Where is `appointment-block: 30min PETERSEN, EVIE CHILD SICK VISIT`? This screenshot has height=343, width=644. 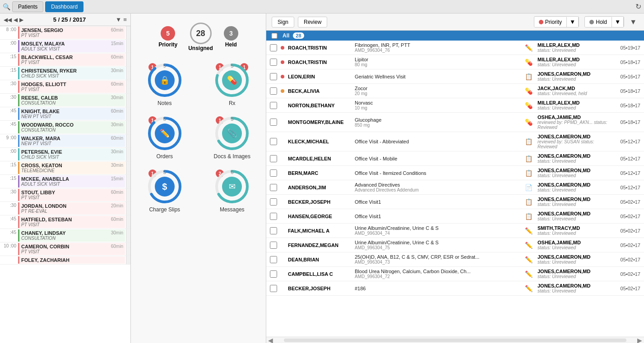
appointment-block: 30min PETERSEN, EVIE CHILD SICK VISIT is located at coordinates (71, 154).